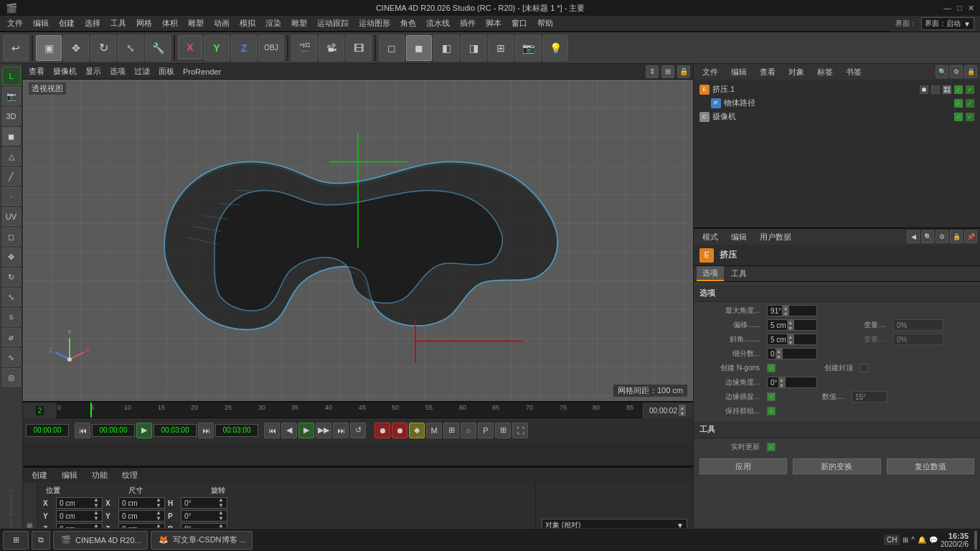 The height and width of the screenshot is (551, 980). What do you see at coordinates (40, 410) in the screenshot?
I see `current-frame: 2` at bounding box center [40, 410].